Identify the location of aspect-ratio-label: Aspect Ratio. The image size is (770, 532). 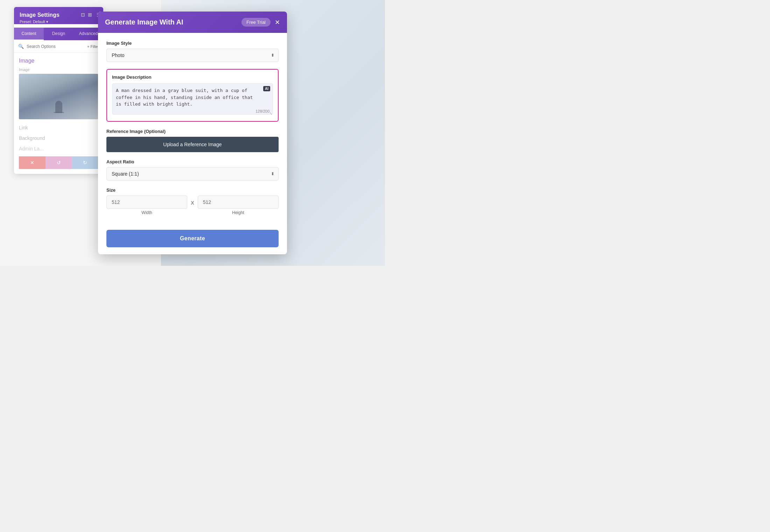
(192, 162).